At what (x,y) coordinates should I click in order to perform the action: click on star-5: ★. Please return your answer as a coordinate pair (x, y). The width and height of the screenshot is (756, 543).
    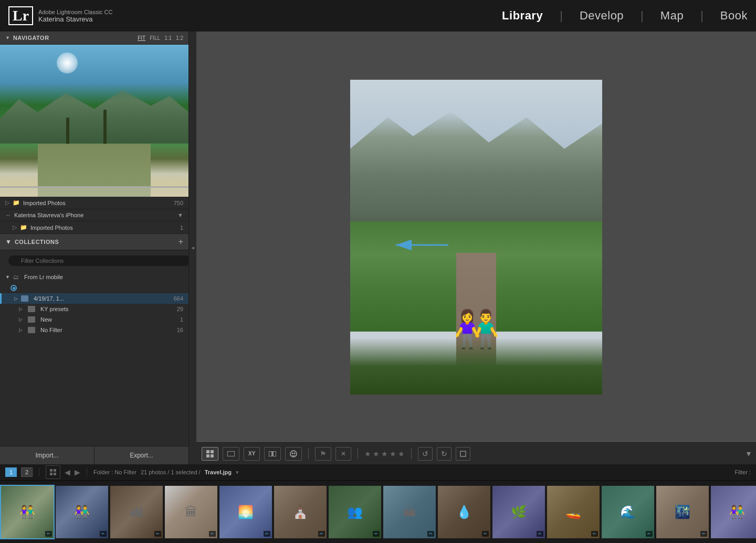
    Looking at the image, I should click on (401, 454).